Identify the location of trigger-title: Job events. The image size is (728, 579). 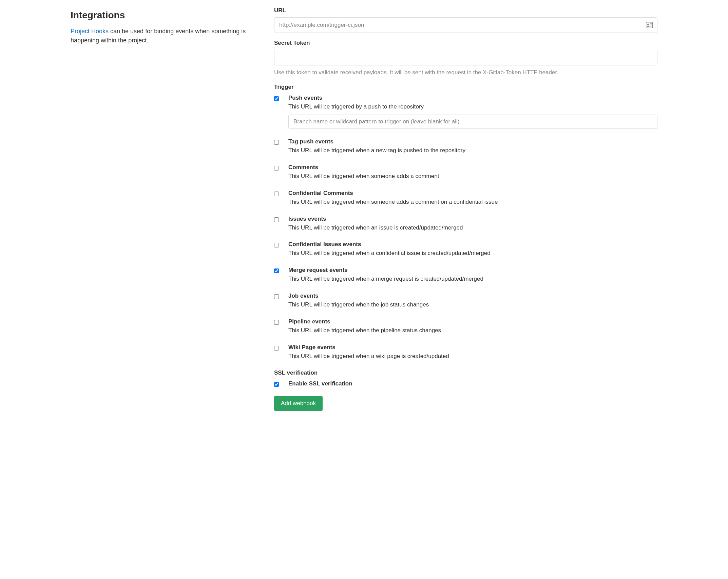
(473, 296).